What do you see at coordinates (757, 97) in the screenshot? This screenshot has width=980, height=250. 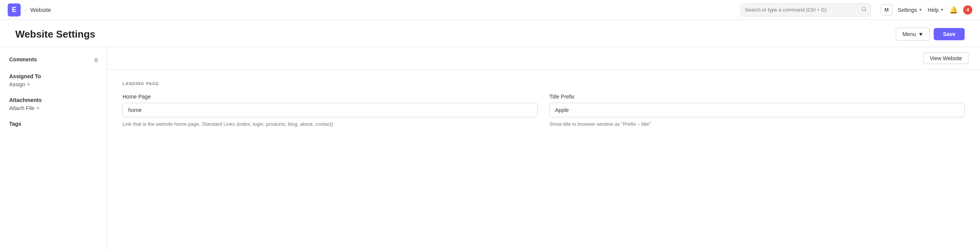 I see `title-prefix-label: Title Prefix` at bounding box center [757, 97].